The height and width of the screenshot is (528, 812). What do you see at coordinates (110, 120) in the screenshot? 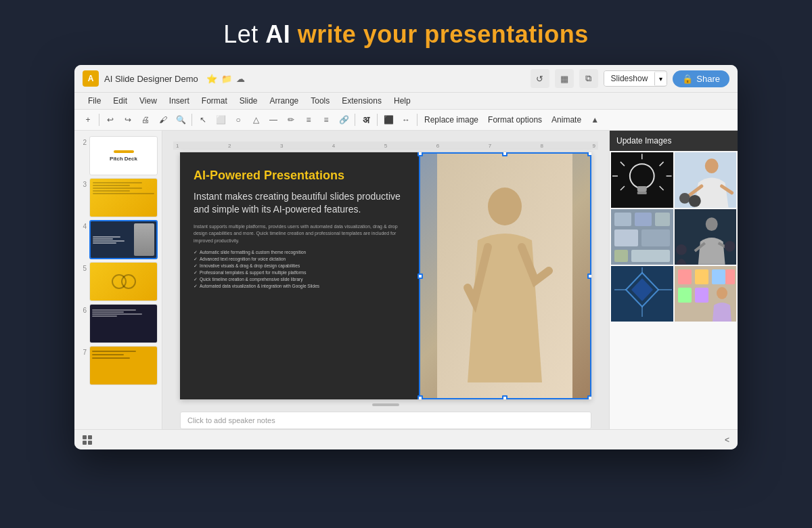
I see `undo-btn: ↩` at bounding box center [110, 120].